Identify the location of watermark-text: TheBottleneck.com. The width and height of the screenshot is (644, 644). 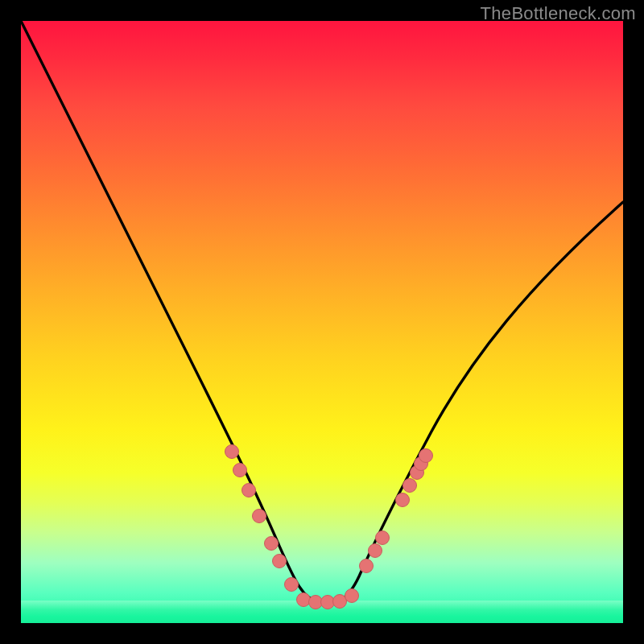
(559, 14).